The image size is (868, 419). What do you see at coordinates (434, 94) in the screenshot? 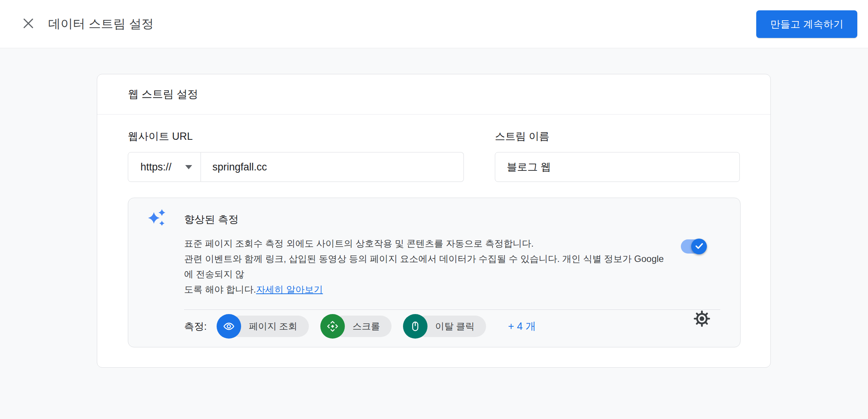
I see `card-header: 웹 스트림 설정` at bounding box center [434, 94].